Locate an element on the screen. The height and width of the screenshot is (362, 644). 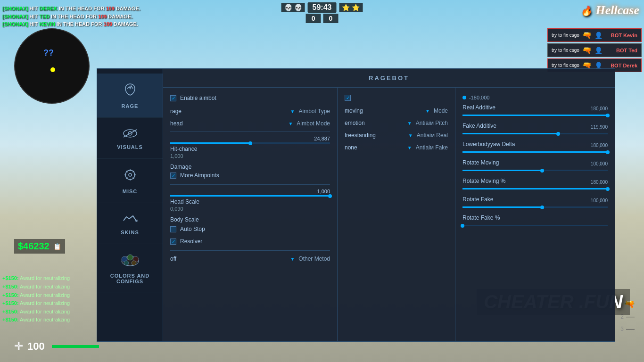
auto-stop-row: Auto Stop is located at coordinates (250, 229).